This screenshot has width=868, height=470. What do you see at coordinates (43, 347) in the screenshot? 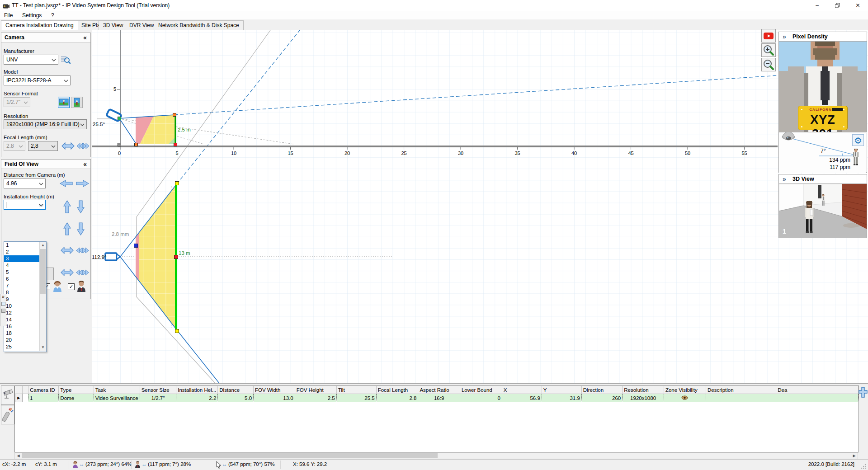
I see `scroll-down-icon: ▼` at bounding box center [43, 347].